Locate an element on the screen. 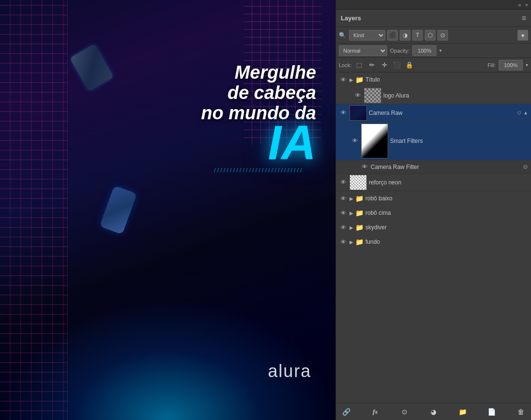 The width and height of the screenshot is (531, 420). expand-arrow-titulo: ▶ is located at coordinates (351, 80).